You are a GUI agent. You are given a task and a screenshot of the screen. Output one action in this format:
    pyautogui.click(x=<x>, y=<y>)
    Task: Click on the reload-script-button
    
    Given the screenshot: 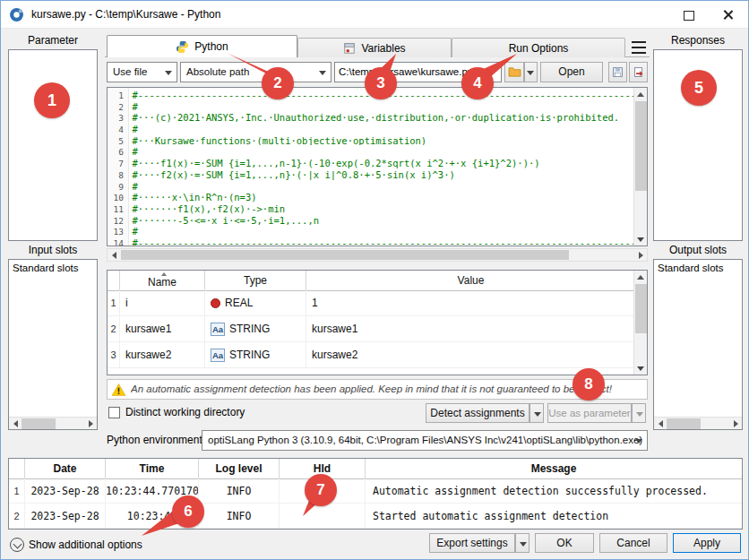 What is the action you would take?
    pyautogui.click(x=638, y=72)
    